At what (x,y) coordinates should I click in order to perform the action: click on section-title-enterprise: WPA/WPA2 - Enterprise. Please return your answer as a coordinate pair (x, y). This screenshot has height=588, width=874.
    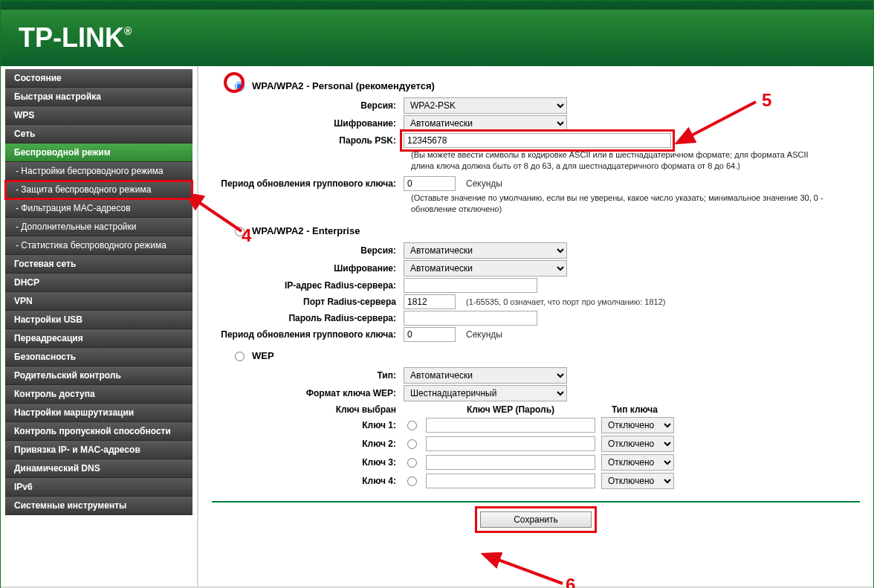
    Looking at the image, I should click on (306, 230).